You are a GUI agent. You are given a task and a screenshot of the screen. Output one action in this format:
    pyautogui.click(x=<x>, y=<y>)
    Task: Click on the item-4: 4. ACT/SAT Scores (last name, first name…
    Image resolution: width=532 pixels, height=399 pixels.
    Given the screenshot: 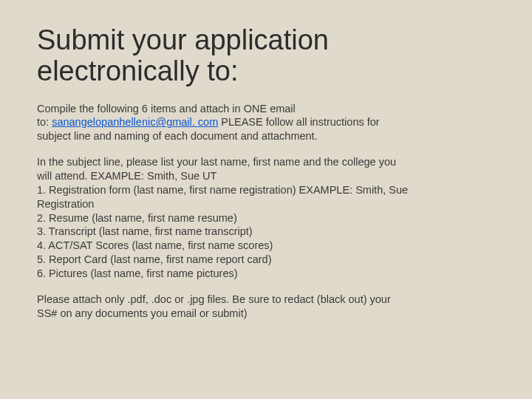 What is the action you would take?
    pyautogui.click(x=266, y=245)
    